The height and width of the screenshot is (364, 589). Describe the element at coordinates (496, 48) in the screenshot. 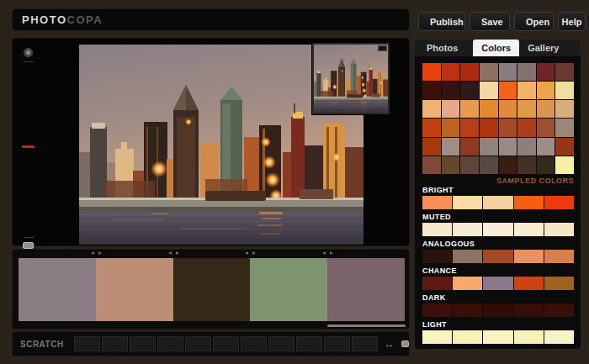

I see `tab-colors: Colors` at that location.